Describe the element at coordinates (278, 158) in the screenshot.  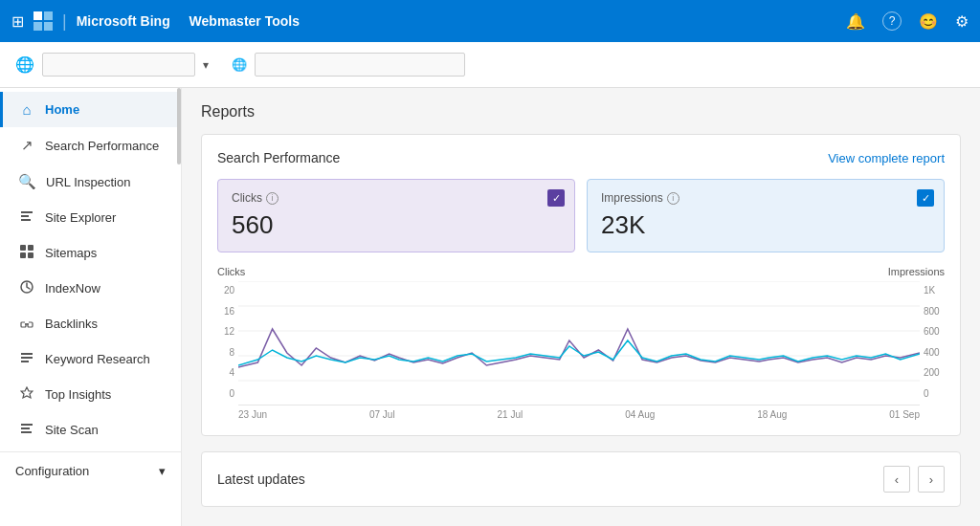
I see `sp-card-title: Search Performance` at that location.